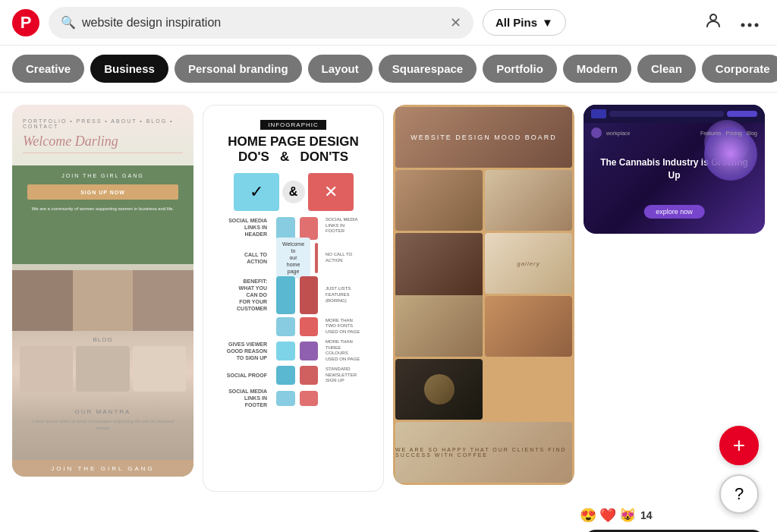  Describe the element at coordinates (548, 23) in the screenshot. I see `chevron-down-icon: ▼` at that location.